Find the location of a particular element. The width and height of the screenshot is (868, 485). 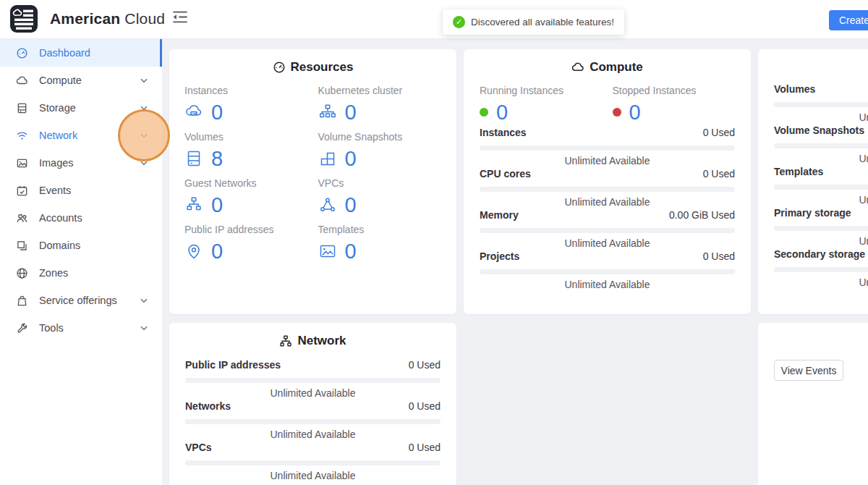

usage-row: Primary storage Unlimited Available is located at coordinates (821, 227).